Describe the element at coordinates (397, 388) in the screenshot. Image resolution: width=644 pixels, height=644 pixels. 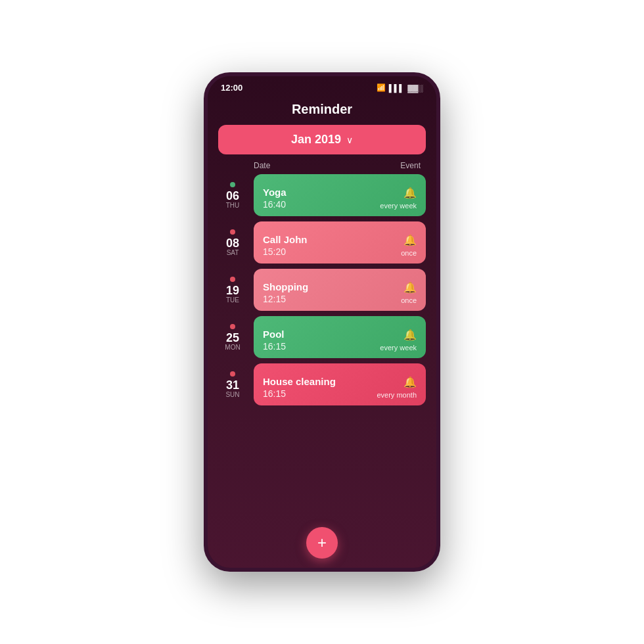
I see `event-right: 🔔 every month` at that location.